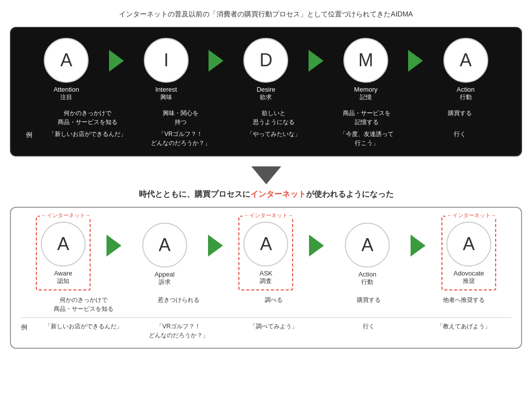 This screenshot has height=412, width=532. I want to click on fivea-internet-aware: ←インターネット→ A Aware 認知, so click(63, 253).